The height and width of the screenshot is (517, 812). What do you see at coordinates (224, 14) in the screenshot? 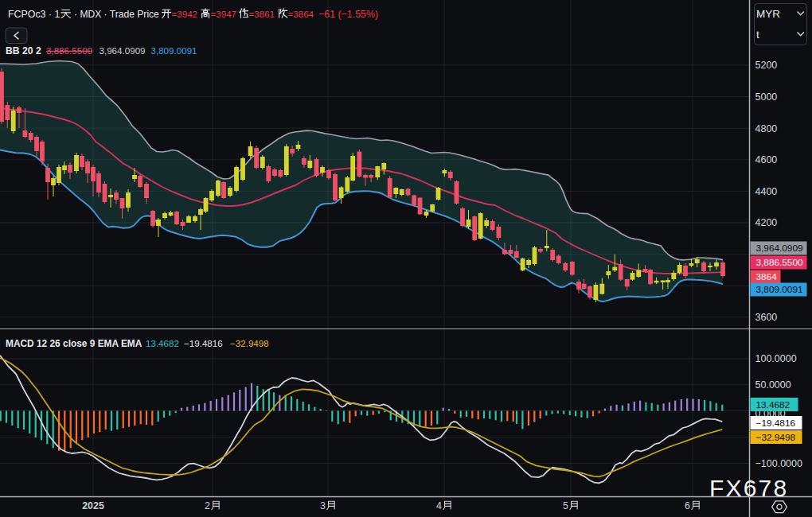
I see `svg-text: =3947` at bounding box center [224, 14].